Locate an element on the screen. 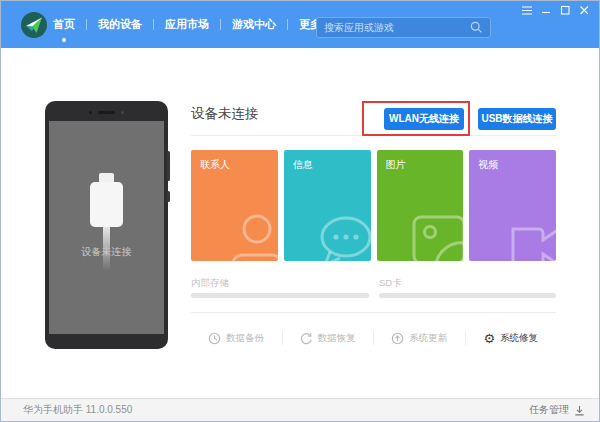 This screenshot has width=600, height=422. close-button is located at coordinates (584, 10).